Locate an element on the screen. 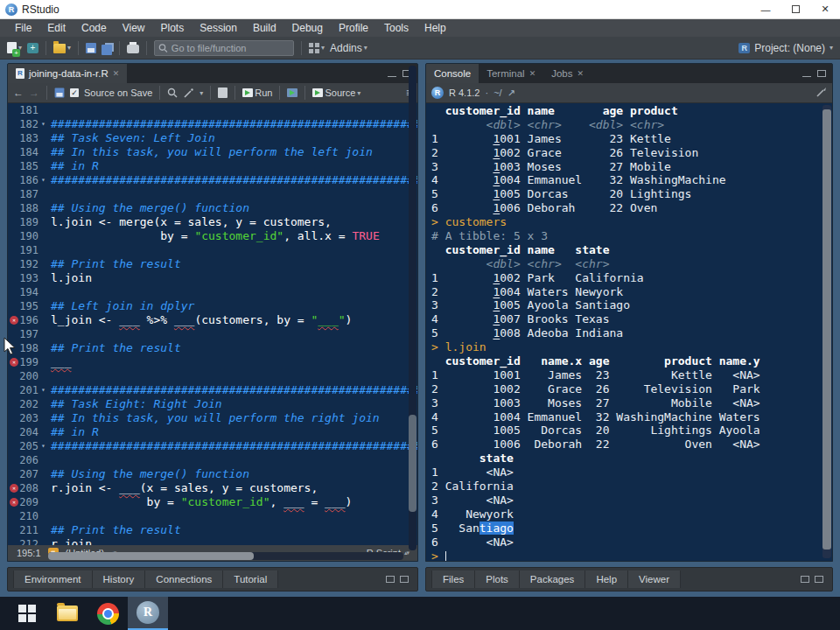 This screenshot has height=630, width=840. menu-file: File is located at coordinates (23, 28).